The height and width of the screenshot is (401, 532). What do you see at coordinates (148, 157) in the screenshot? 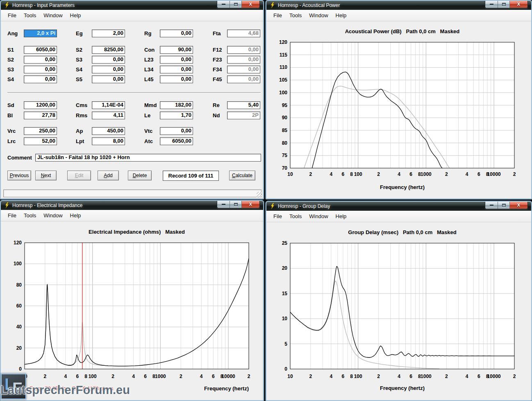
I see `comment-input: JL-sub18n - Faital 18 hp 1020 + Horn` at bounding box center [148, 157].